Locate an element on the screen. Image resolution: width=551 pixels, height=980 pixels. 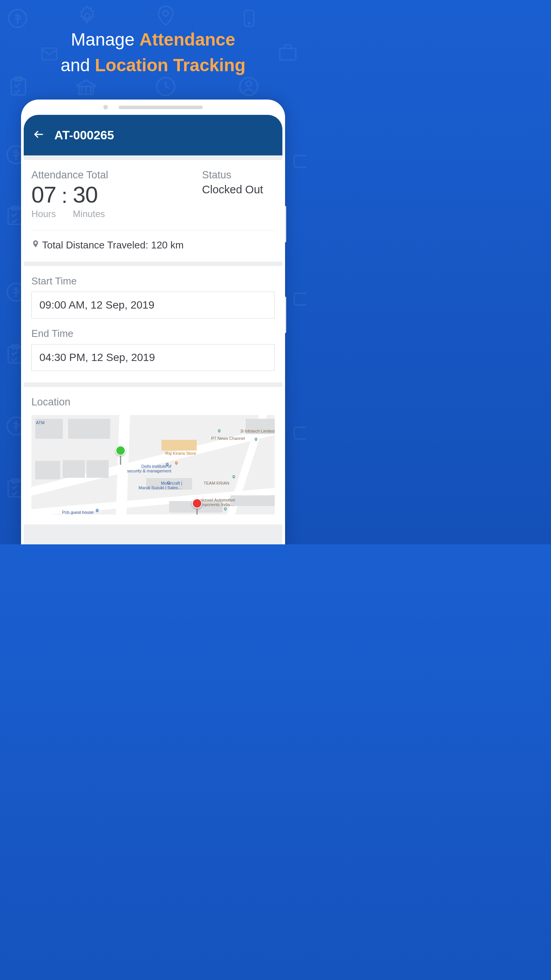
location-map: ATM P7 News Channel 3i Infotech Limited … is located at coordinates (153, 465).